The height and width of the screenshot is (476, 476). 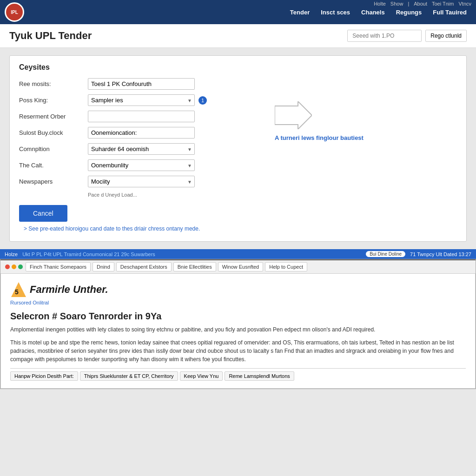 I want to click on form-row-5: The Calt. Oonembunlity, so click(x=140, y=165).